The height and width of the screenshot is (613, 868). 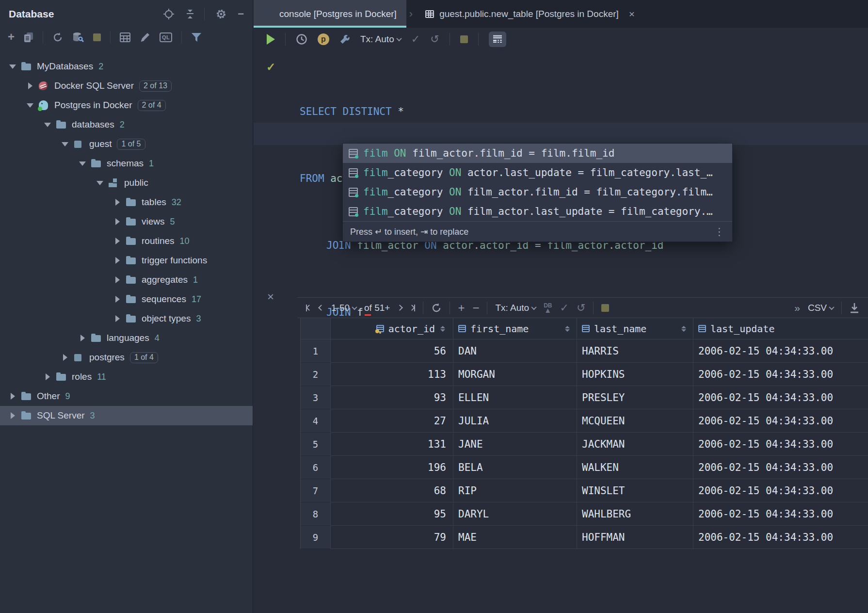 I want to click on close-icon: ×, so click(x=632, y=14).